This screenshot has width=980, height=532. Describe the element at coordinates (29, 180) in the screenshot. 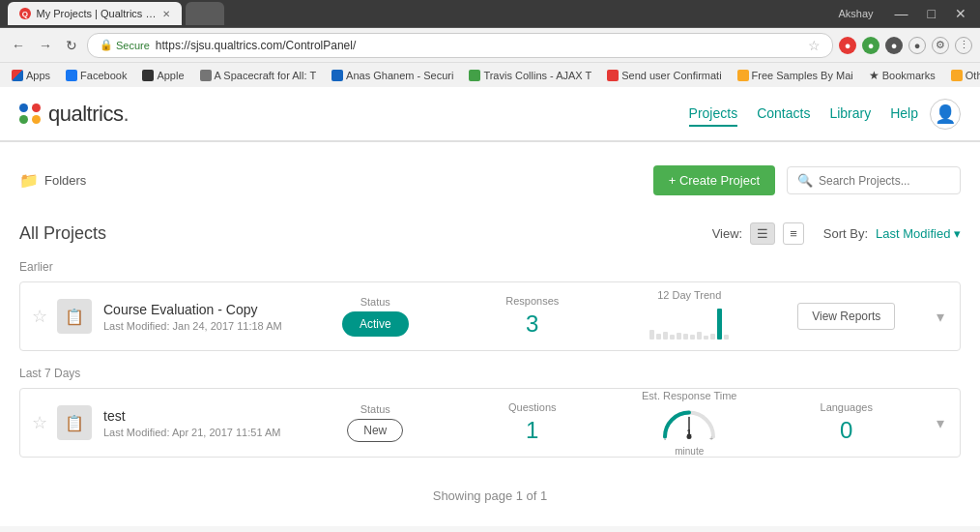

I see `folder-icon: 📁` at that location.